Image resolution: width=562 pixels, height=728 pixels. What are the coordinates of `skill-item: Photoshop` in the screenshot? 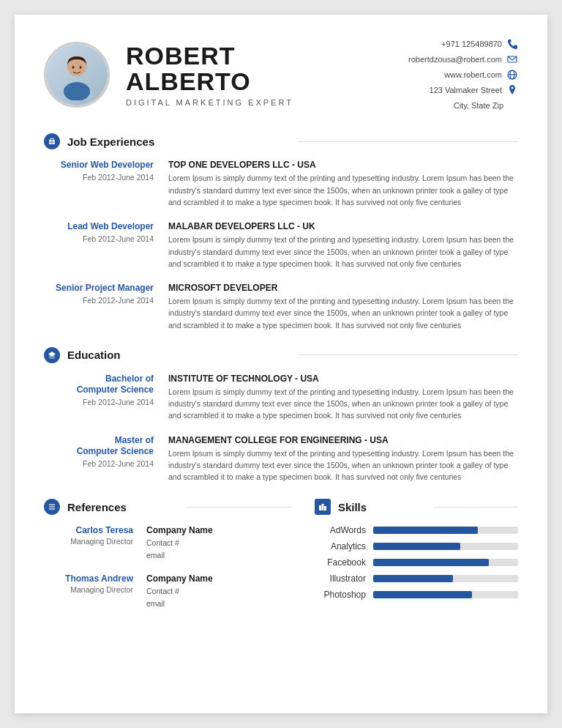 It's located at (416, 595).